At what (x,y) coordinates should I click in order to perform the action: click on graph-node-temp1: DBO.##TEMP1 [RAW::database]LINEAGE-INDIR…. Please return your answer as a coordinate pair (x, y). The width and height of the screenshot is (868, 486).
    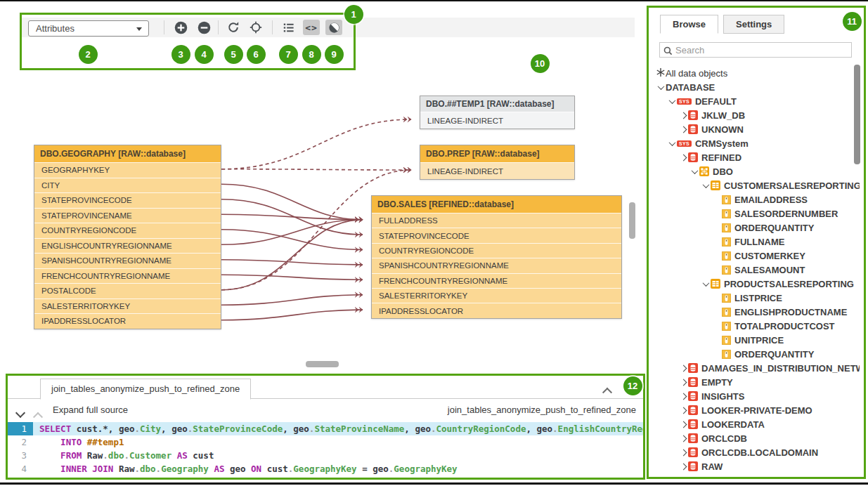
    Looking at the image, I should click on (498, 112).